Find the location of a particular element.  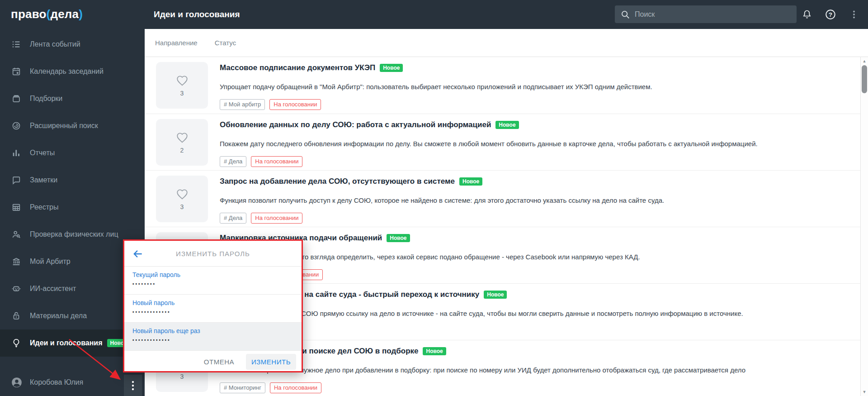

current-password-field: Текущий пароль •••••••• is located at coordinates (213, 281).